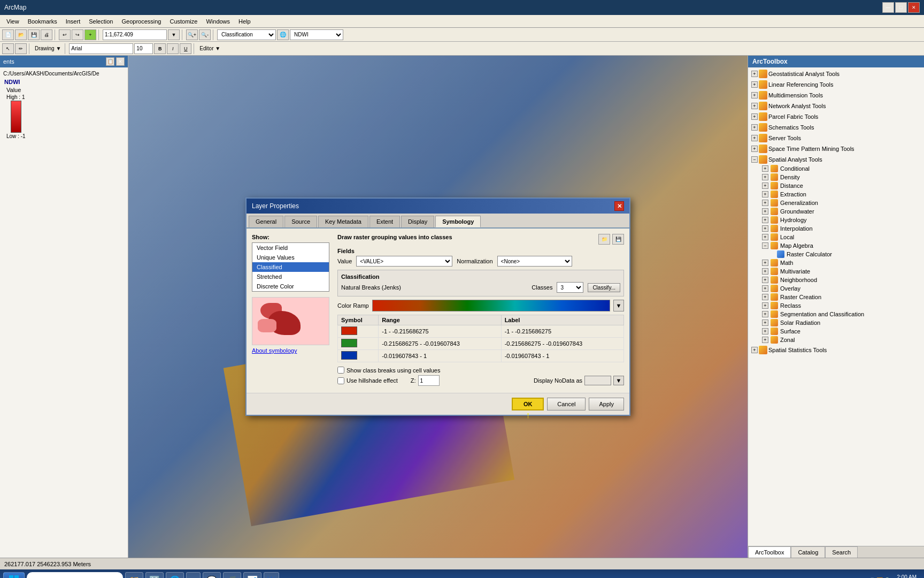 This screenshot has height=578, width=924. Describe the element at coordinates (765, 220) in the screenshot. I see `expand-hydrology: +` at that location.